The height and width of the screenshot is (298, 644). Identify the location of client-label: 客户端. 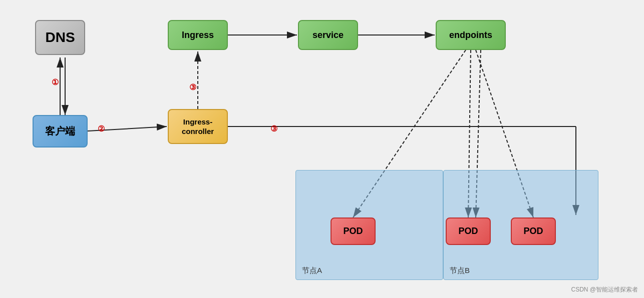
(60, 131).